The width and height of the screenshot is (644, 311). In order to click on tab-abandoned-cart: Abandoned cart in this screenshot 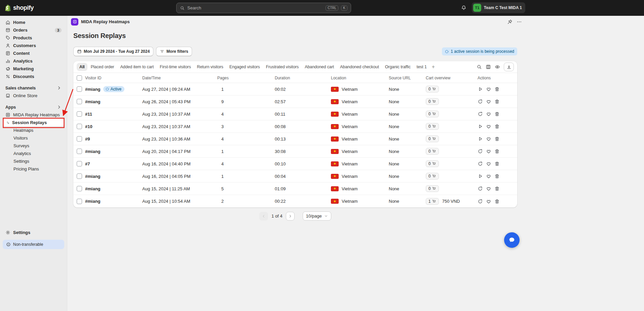, I will do `click(319, 67)`.